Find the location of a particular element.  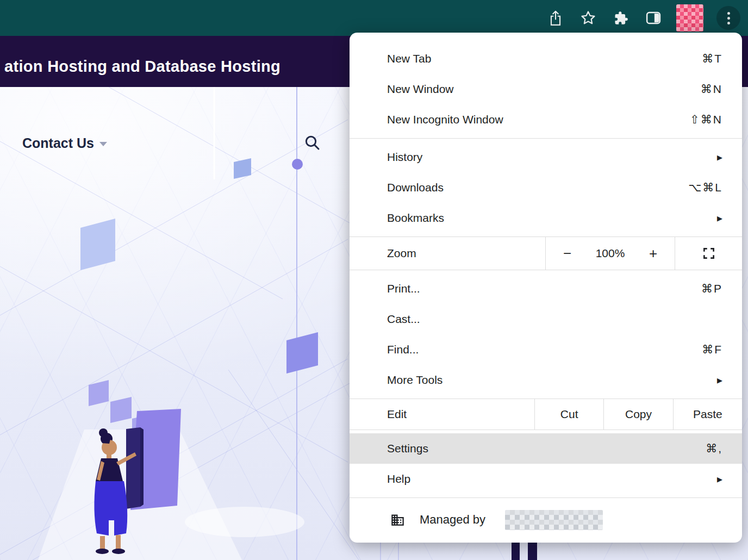

menu-section-actions: Print... ⌘P Cast... Find... ⌘F More Tool… is located at coordinates (546, 334).